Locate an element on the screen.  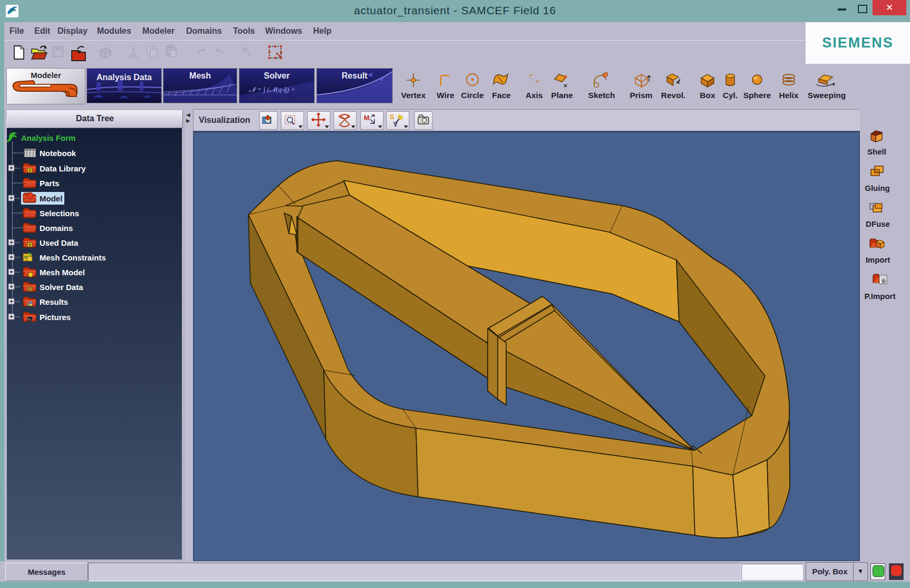
svg-text: Gluing is located at coordinates (877, 188).